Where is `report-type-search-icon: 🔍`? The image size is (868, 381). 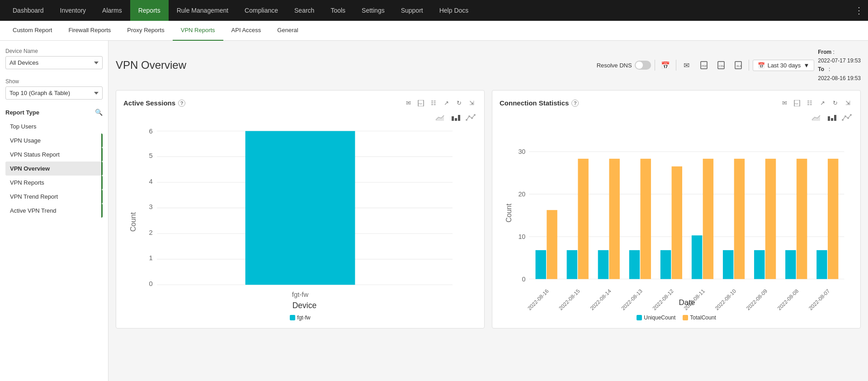 report-type-search-icon: 🔍 is located at coordinates (99, 112).